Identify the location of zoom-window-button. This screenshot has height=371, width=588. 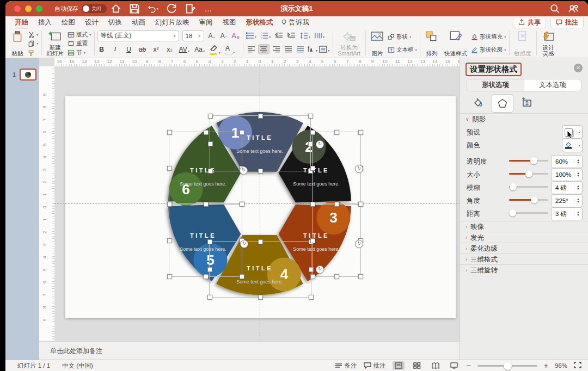
(39, 9).